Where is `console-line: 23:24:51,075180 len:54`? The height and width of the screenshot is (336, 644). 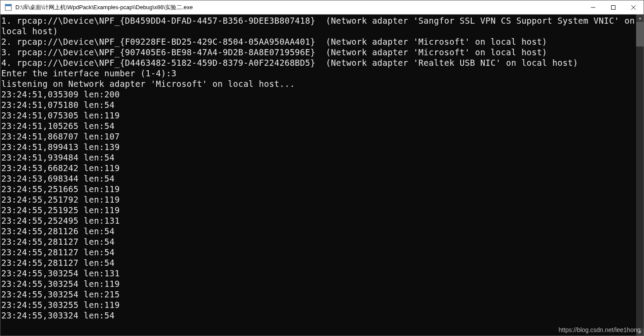
console-line: 23:24:51,075180 len:54 is located at coordinates (318, 105).